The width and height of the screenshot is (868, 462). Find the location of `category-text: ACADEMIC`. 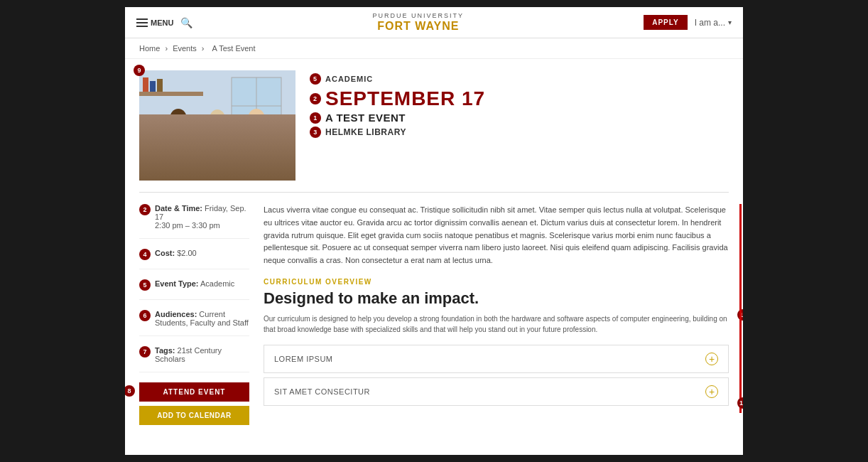

category-text: ACADEMIC is located at coordinates (349, 79).